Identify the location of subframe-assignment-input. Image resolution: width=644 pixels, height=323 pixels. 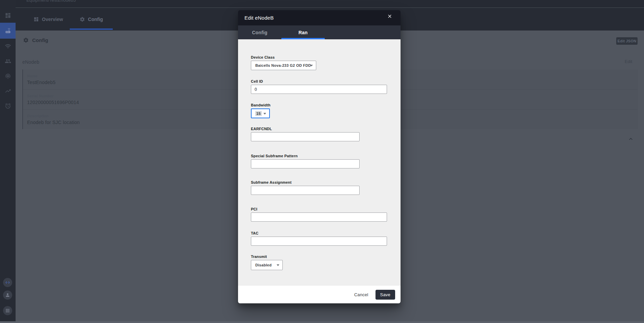
(305, 190).